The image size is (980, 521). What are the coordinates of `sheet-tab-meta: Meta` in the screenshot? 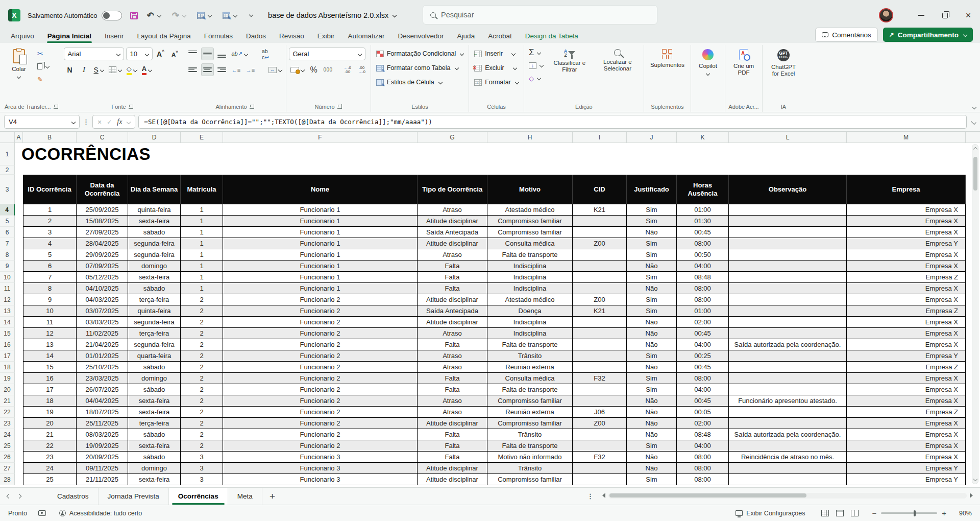 It's located at (245, 496).